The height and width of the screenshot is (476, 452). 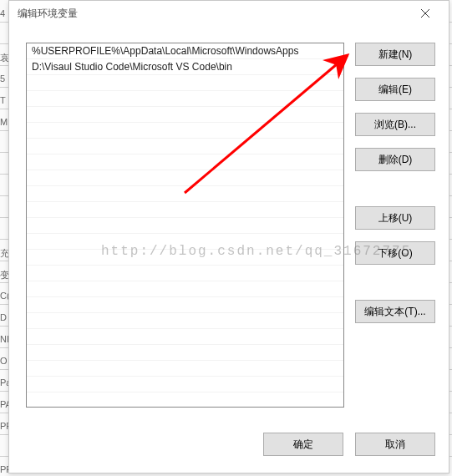 I want to click on cancel-button: 取消, so click(x=395, y=444).